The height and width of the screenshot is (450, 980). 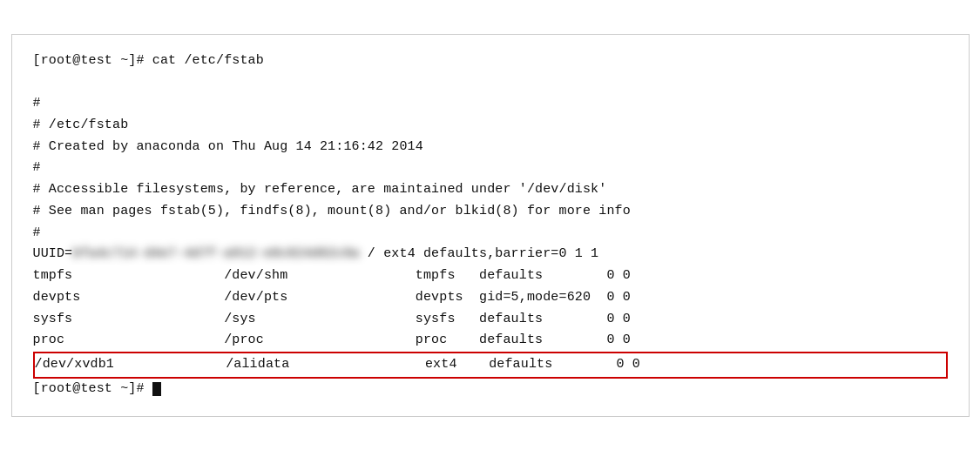 I want to click on comment-line-6: # See man pages fstab(5), findfs(8), mou…, so click(x=490, y=212).